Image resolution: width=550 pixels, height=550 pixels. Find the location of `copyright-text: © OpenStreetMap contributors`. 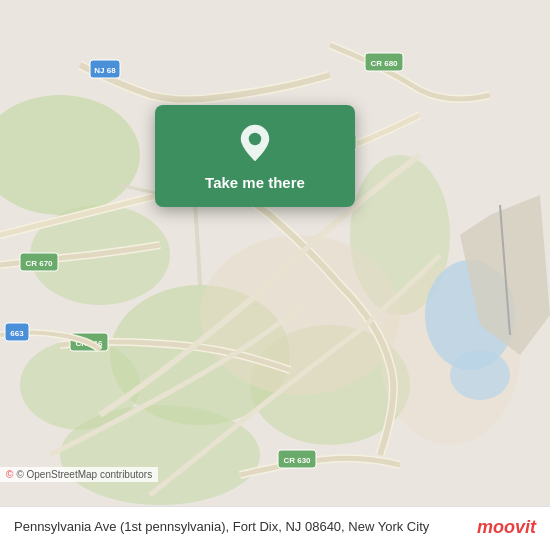

copyright-text: © OpenStreetMap contributors is located at coordinates (84, 474).